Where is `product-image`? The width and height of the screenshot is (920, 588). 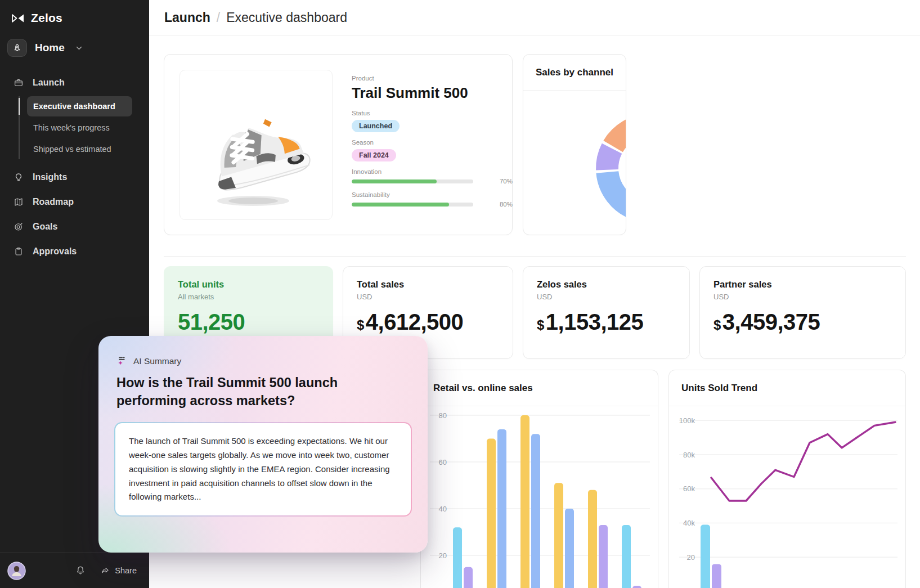
product-image is located at coordinates (256, 145).